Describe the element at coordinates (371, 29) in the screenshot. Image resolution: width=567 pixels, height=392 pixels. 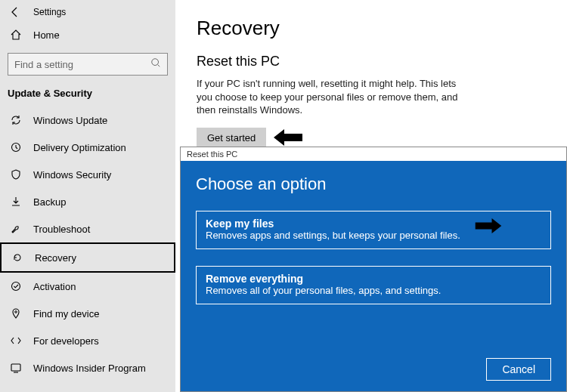
I see `page-heading: Recovery` at that location.